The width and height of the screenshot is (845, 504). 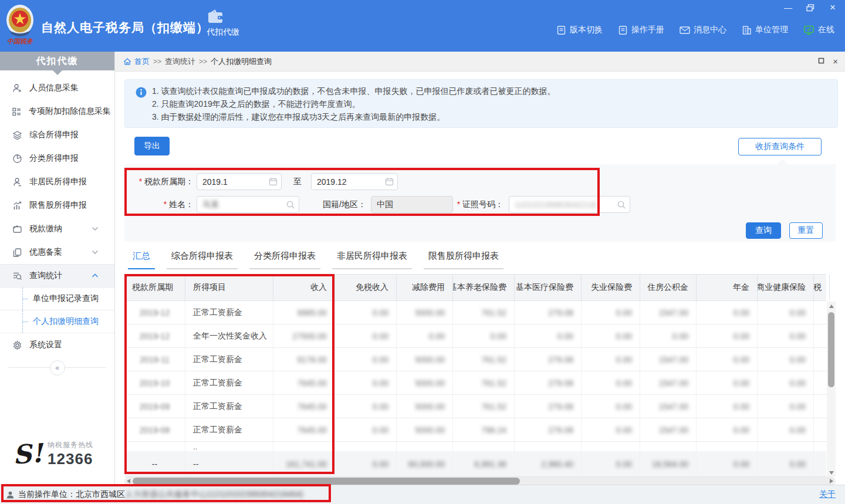 What do you see at coordinates (819, 30) in the screenshot?
I see `online-status: 在线` at bounding box center [819, 30].